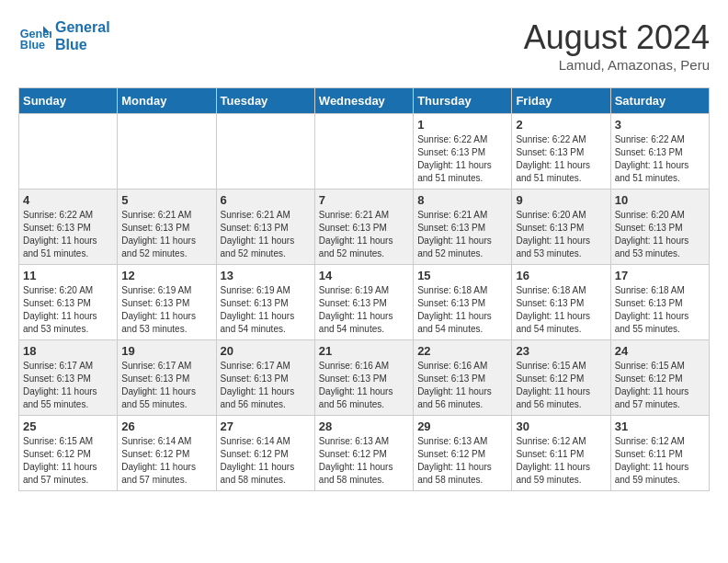  Describe the element at coordinates (364, 101) in the screenshot. I see `calendar-header-row: SundayMondayTuesdayWednesdayThursdayFrid…` at that location.